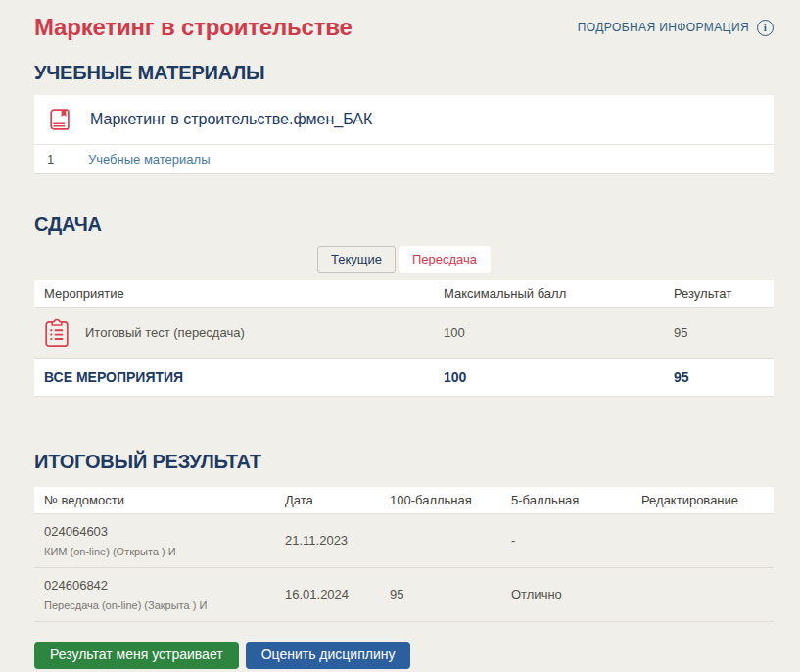 The height and width of the screenshot is (672, 800). I want to click on final-table-header: № ведомости Дата 100-балльная 5-балльная…, so click(403, 501).